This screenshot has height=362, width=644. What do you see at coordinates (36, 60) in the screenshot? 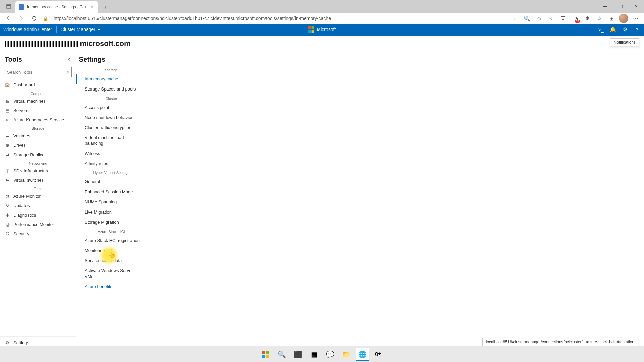
I see `tools-title: Tools` at bounding box center [36, 60].